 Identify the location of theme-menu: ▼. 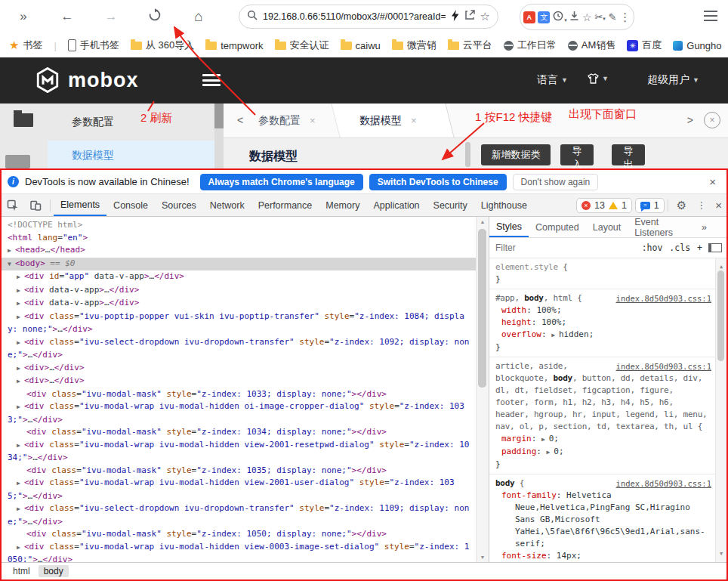
(598, 79).